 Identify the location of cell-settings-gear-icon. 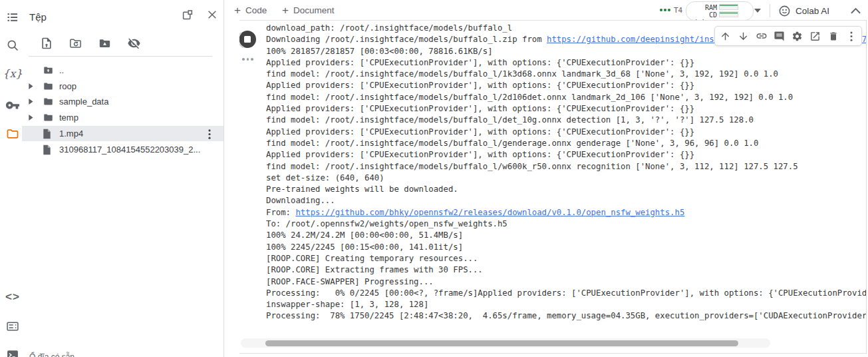
(797, 36).